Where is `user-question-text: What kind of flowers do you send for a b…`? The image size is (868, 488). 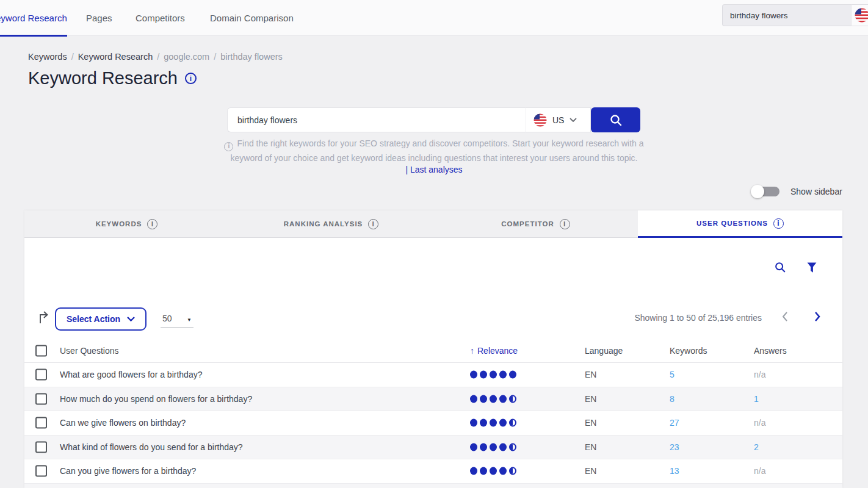 user-question-text: What kind of flowers do you send for a b… is located at coordinates (151, 447).